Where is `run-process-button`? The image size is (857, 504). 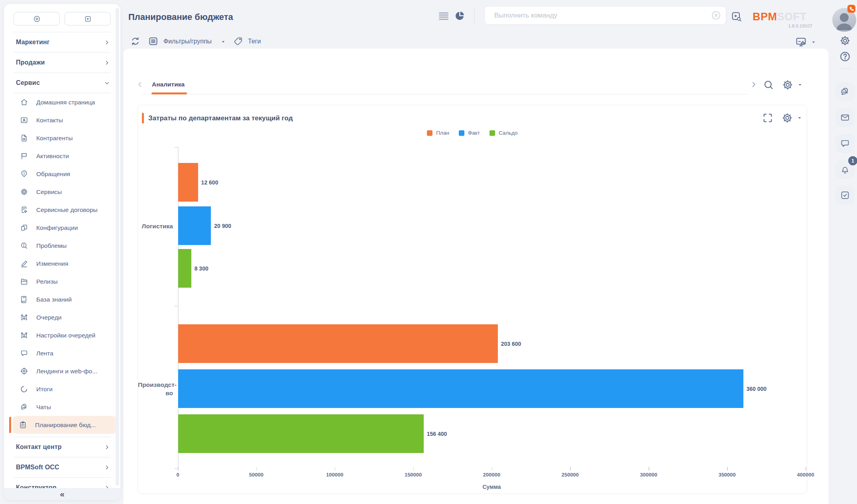
run-process-button is located at coordinates (88, 19).